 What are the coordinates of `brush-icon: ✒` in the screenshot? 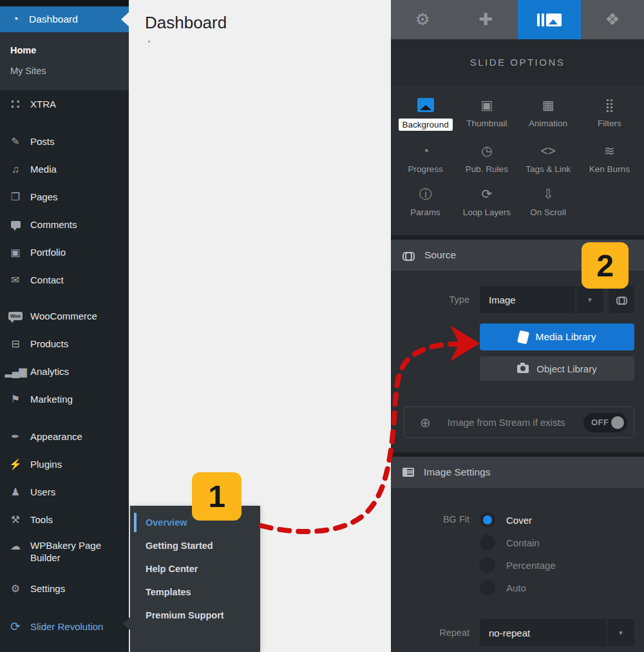 It's located at (15, 437).